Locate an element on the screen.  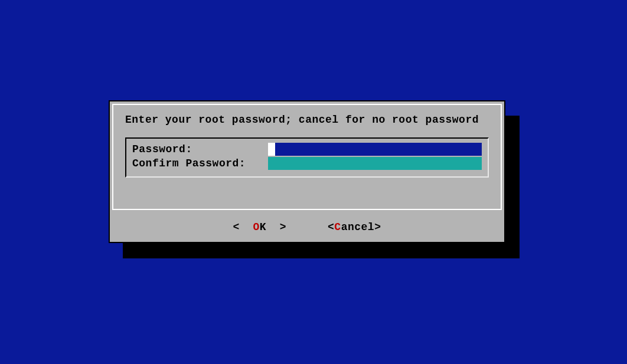
confirm-password-label: Confirm Password: is located at coordinates (200, 163).